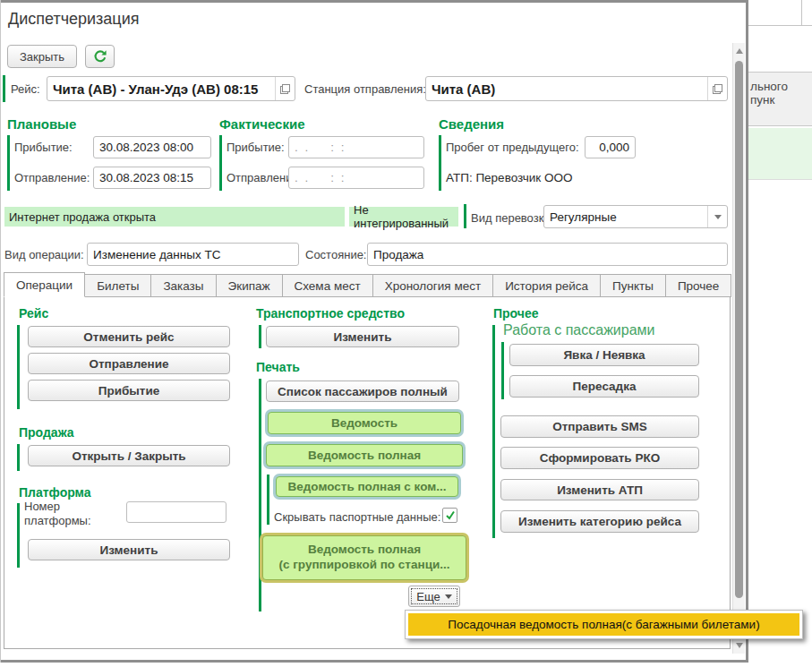  Describe the element at coordinates (698, 286) in the screenshot. I see `tab-misc: Прочее` at that location.